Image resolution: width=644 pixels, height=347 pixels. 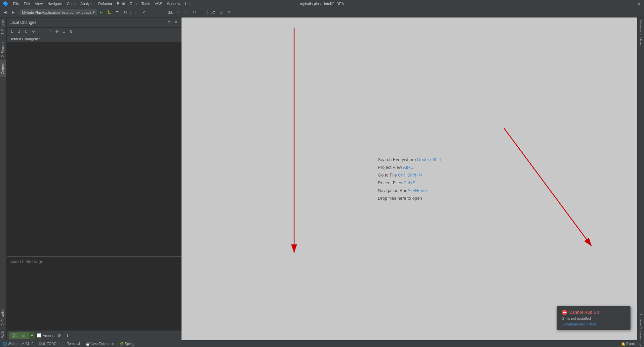 I want to click on rollback-button: ⟲, so click(x=33, y=32).